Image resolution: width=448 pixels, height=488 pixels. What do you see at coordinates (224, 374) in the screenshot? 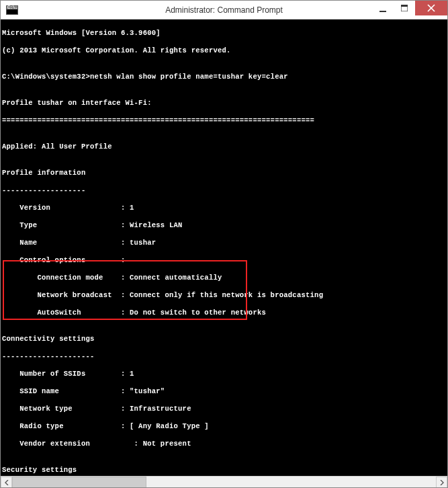
I see `out-line: Number of SSIDs : 1` at bounding box center [224, 374].